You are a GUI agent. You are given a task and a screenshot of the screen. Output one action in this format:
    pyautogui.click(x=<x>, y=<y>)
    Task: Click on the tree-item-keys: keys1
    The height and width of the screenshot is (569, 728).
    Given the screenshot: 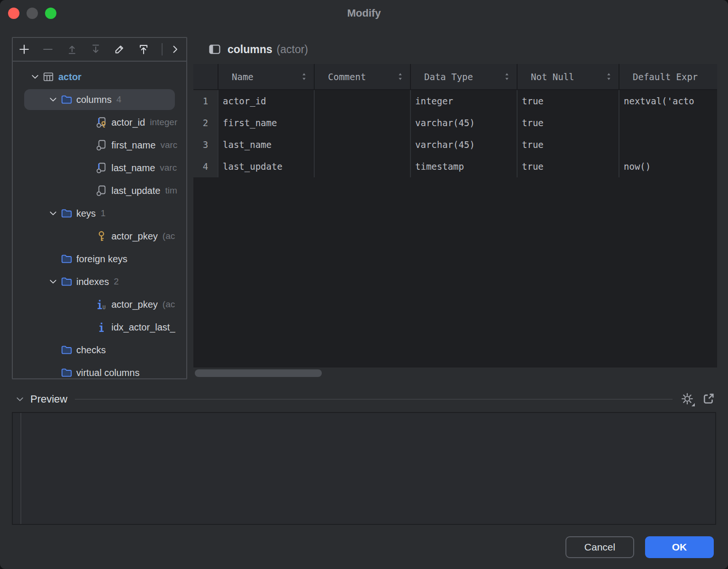 What is the action you would take?
    pyautogui.click(x=100, y=213)
    